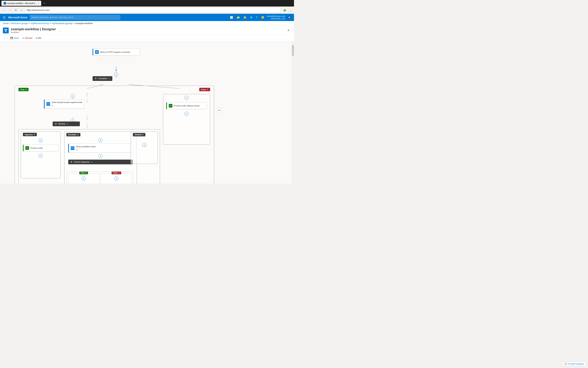 The width and height of the screenshot is (588, 368). I want to click on user-avatar: N, so click(289, 18).